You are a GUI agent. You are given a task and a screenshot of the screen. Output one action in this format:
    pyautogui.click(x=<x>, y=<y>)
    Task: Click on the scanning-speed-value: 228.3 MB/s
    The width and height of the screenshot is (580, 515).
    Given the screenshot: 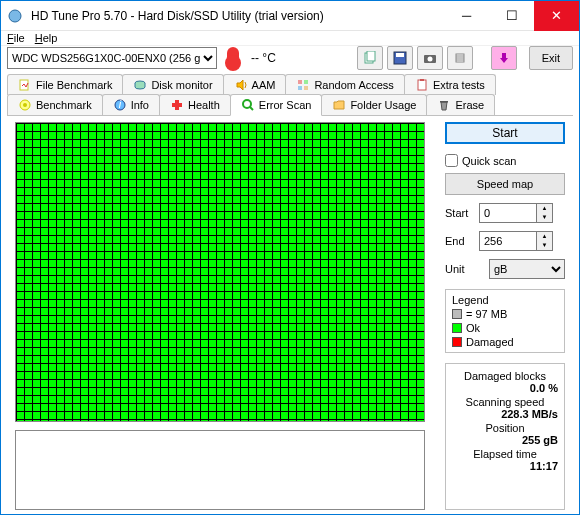 What is the action you would take?
    pyautogui.click(x=505, y=414)
    